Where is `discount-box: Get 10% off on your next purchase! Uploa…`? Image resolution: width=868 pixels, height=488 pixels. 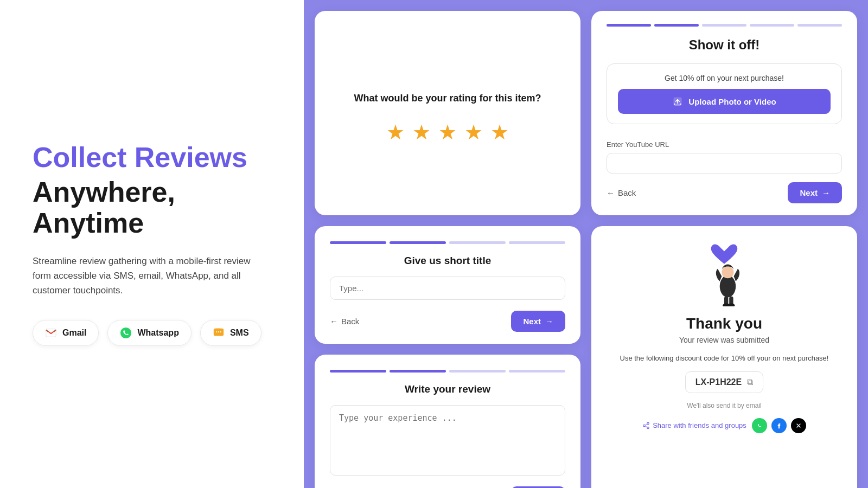
discount-box: Get 10% off on your next purchase! Uploa… is located at coordinates (724, 94).